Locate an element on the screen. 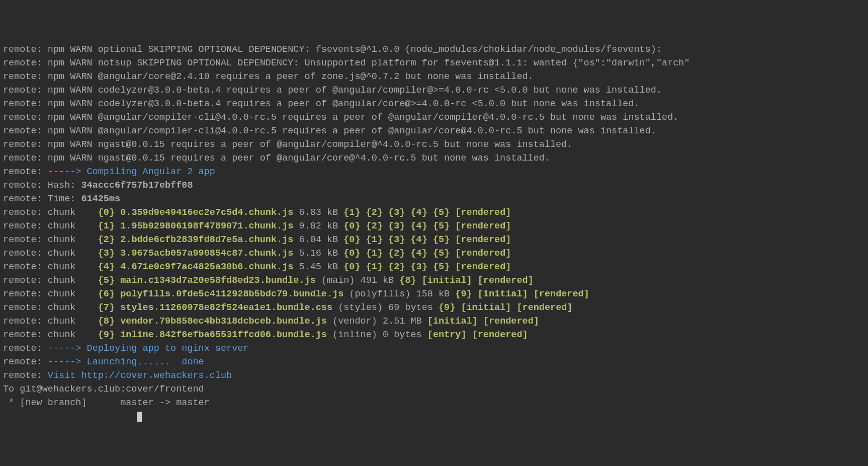 The image size is (868, 466). npm-warn-line: remote: npm WARN @angular/core@2.4.10 re… is located at coordinates (434, 76).